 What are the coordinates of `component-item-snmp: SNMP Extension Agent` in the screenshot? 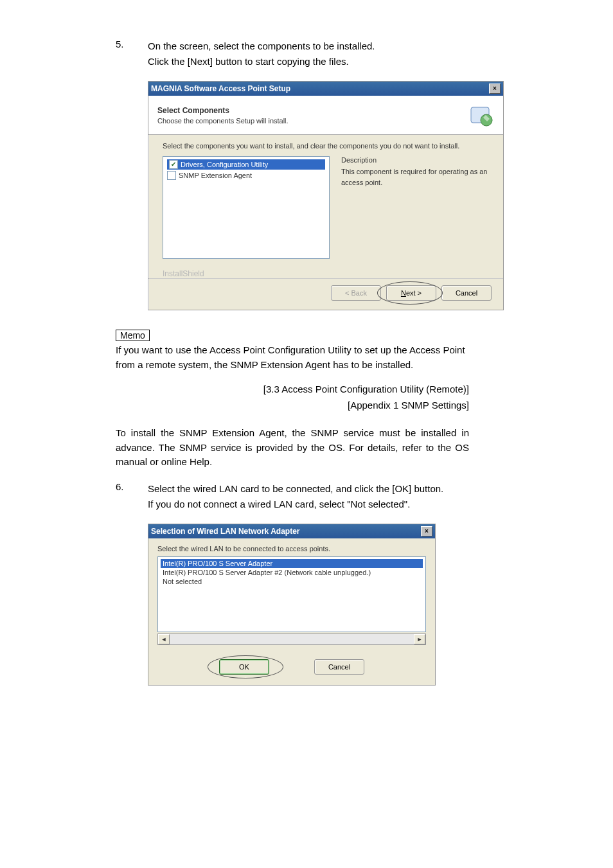 It's located at (246, 175).